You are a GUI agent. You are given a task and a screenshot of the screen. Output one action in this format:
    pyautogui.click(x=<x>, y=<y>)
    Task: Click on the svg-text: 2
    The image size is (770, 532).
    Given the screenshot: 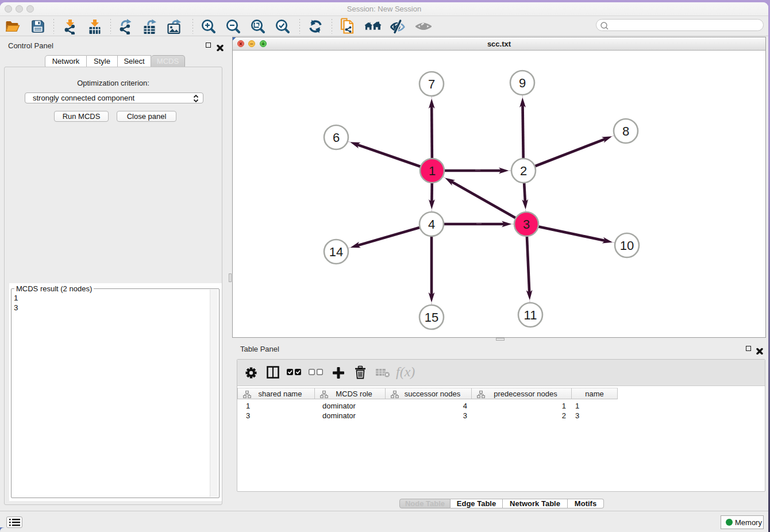 What is the action you would take?
    pyautogui.click(x=523, y=171)
    